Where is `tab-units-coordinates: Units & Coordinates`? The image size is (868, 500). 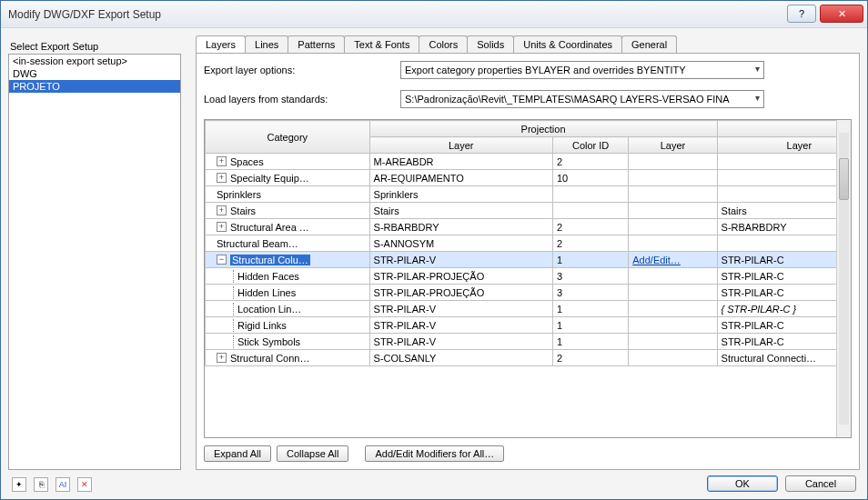
tab-units-coordinates: Units & Coordinates is located at coordinates (568, 44).